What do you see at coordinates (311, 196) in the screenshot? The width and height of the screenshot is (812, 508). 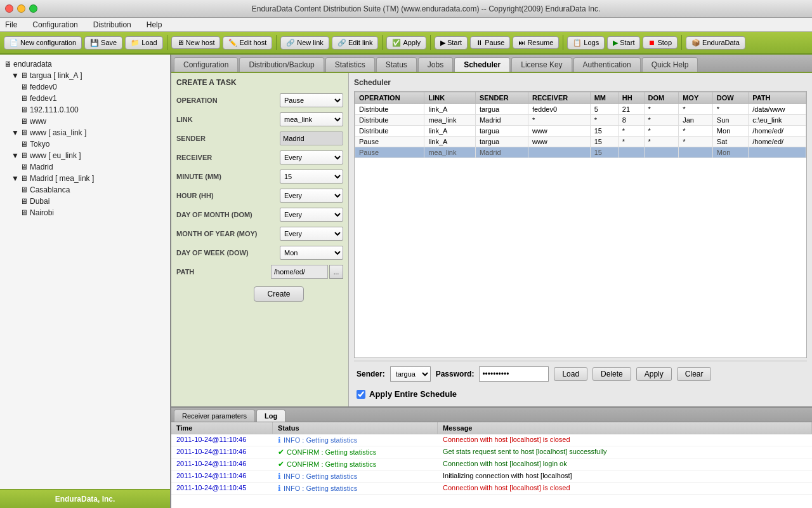 I see `hour-select: Every 0 6 12` at bounding box center [311, 196].